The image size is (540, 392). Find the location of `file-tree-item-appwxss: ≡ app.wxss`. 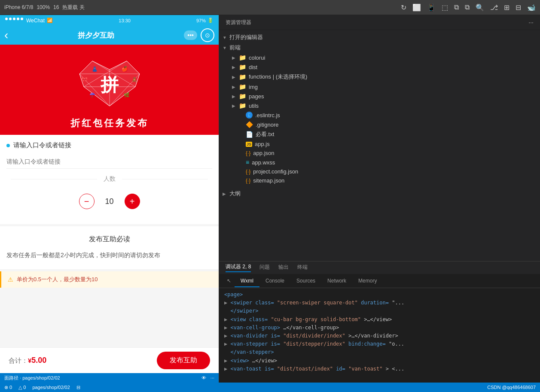

file-tree-item-appwxss: ≡ app.wxss is located at coordinates (380, 162).